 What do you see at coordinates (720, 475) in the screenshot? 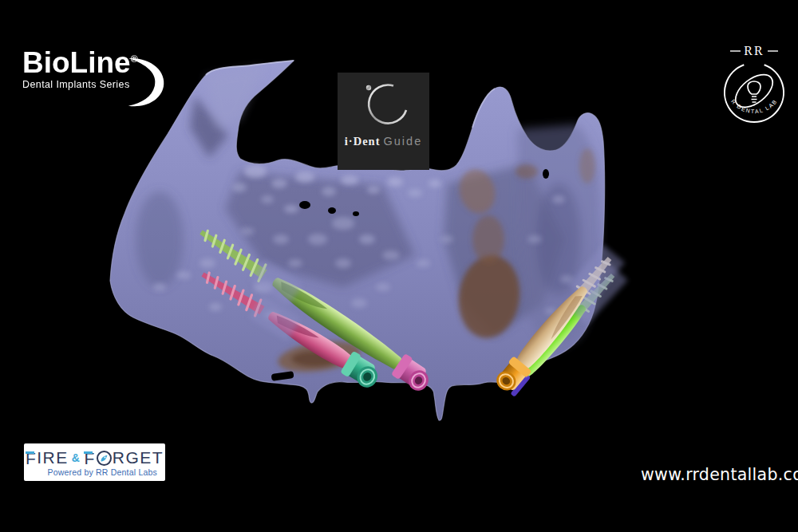
I see `website-url: www.rrdentallab.com` at bounding box center [720, 475].